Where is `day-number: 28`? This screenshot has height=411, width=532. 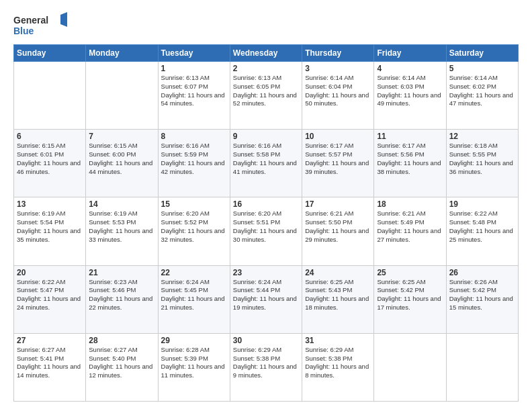 day-number: 28 is located at coordinates (122, 340).